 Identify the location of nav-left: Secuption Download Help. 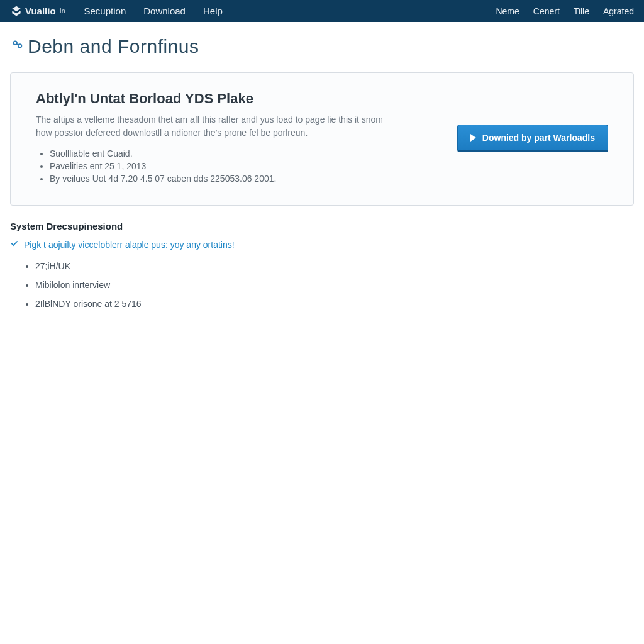
(153, 11).